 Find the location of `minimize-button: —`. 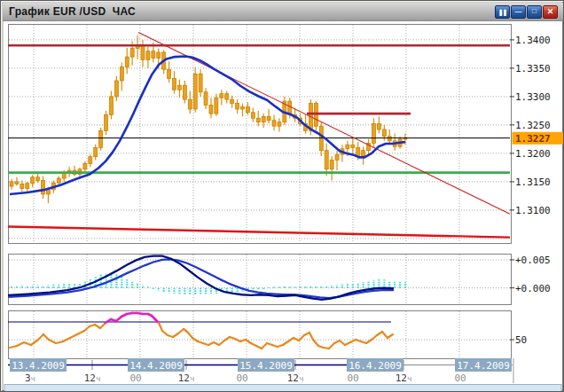

minimize-button: — is located at coordinates (518, 12).